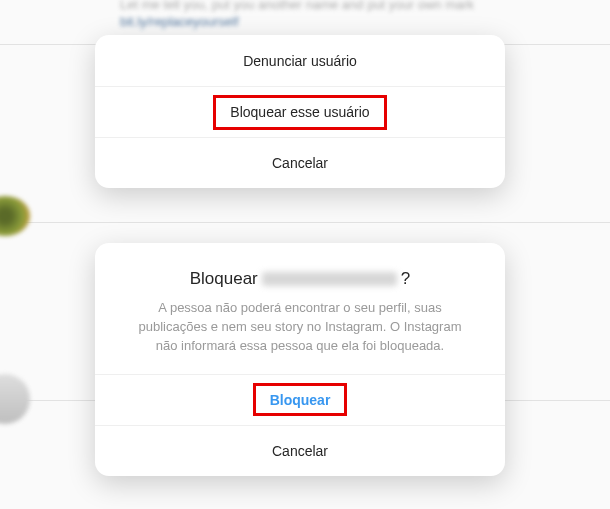  Describe the element at coordinates (300, 61) in the screenshot. I see `report-user-label: Denunciar usuário` at that location.